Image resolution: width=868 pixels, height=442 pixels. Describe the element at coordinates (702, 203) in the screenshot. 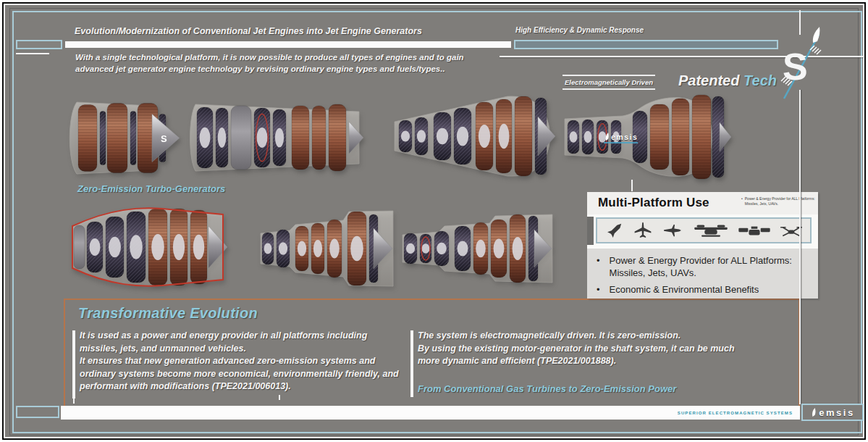

I see `multi-platform-header: Multi-Platform Use • Power & Energy Prov…` at that location.